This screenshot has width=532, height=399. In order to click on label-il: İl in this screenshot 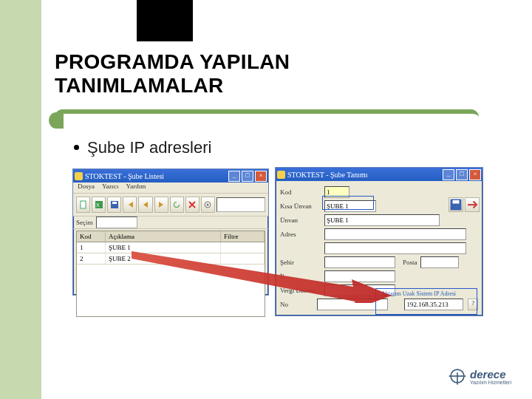, I will do `click(301, 276)`.